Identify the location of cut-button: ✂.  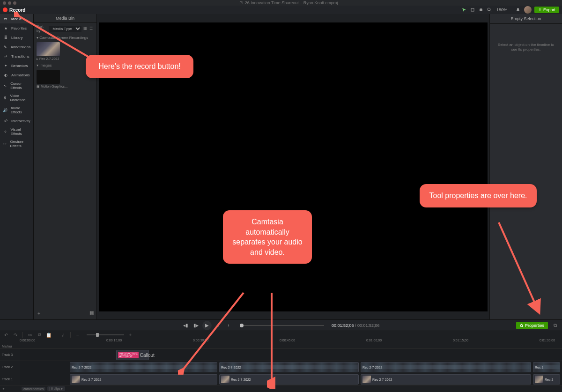
(30, 335).